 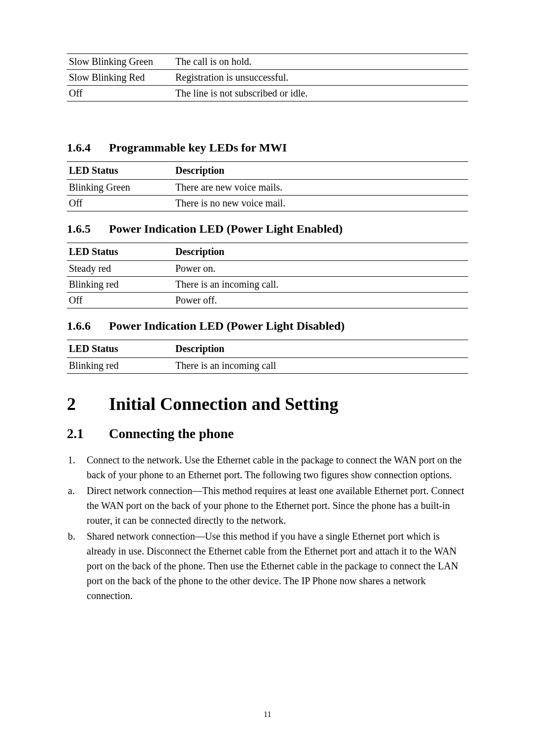 What do you see at coordinates (77, 566) in the screenshot?
I see `list-marker: b.` at bounding box center [77, 566].